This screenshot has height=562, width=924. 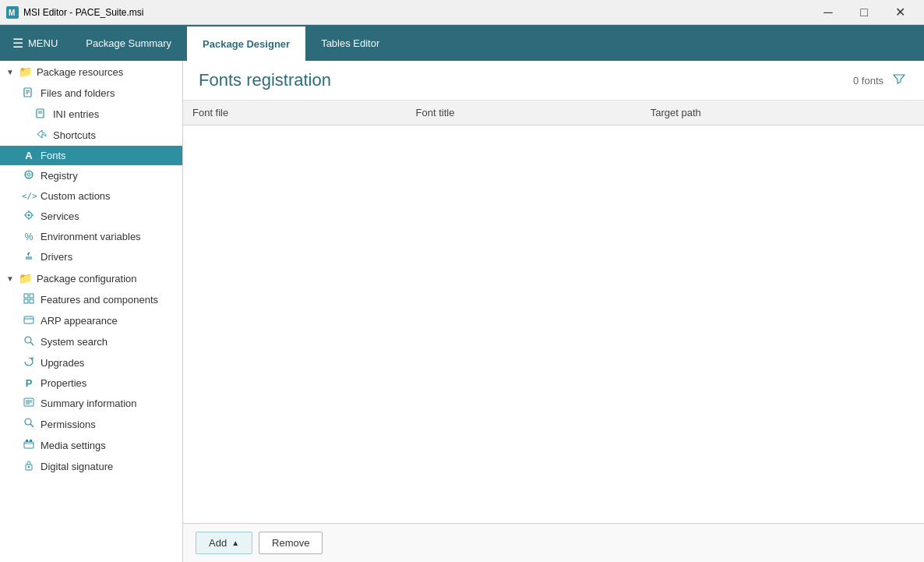 I want to click on sidebar-group-package-configuration: ▼ 📁 Package configuration, so click(x=91, y=278).